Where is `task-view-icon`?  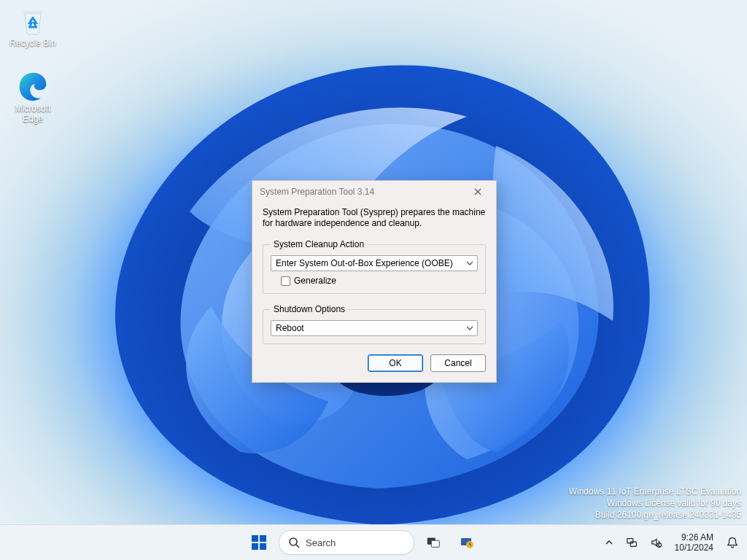 task-view-icon is located at coordinates (433, 542).